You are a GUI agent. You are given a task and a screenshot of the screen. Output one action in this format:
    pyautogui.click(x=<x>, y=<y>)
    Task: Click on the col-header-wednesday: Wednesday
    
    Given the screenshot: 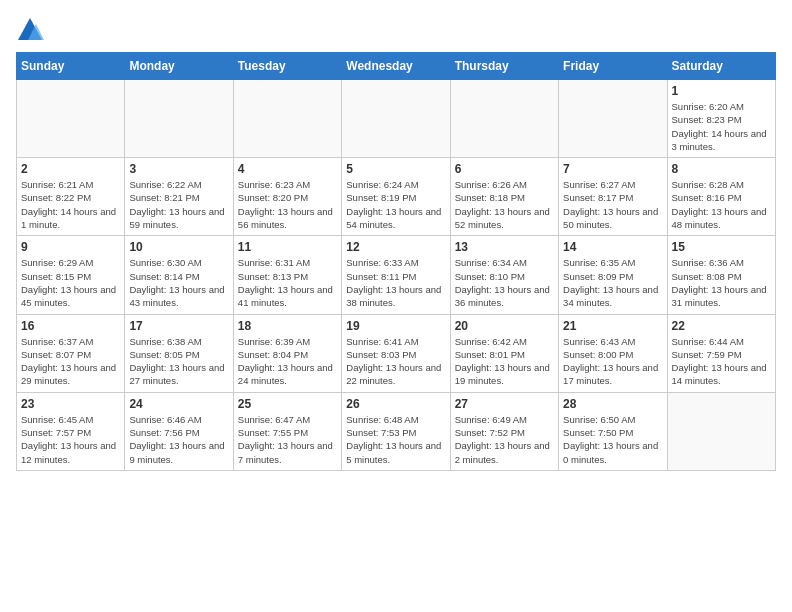 What is the action you would take?
    pyautogui.click(x=396, y=66)
    